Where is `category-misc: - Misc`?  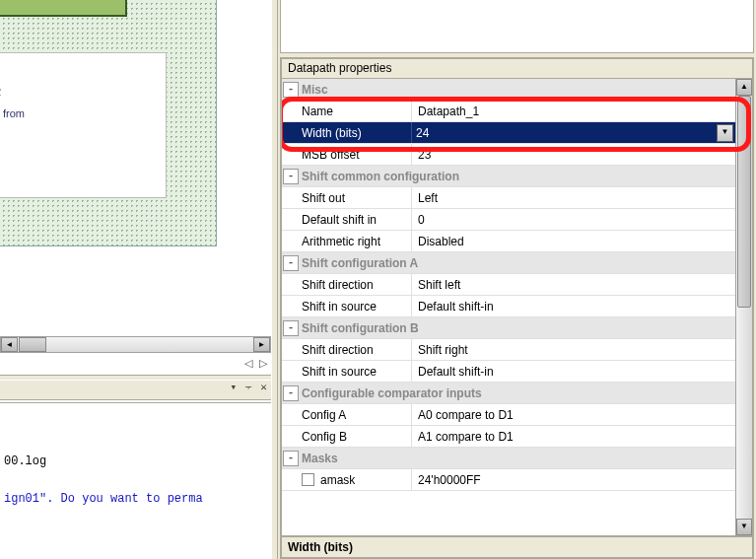
category-misc: - Misc is located at coordinates (509, 90).